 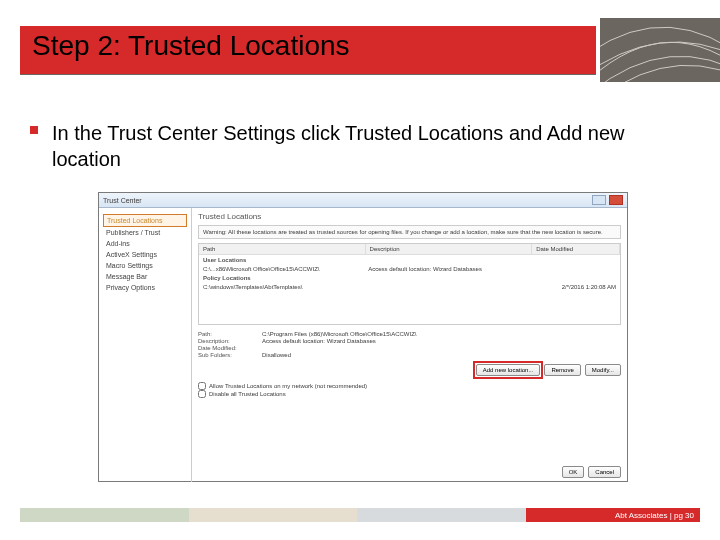 I want to click on sidebar-item-publishers: Publishers / Trust, so click(x=145, y=232).